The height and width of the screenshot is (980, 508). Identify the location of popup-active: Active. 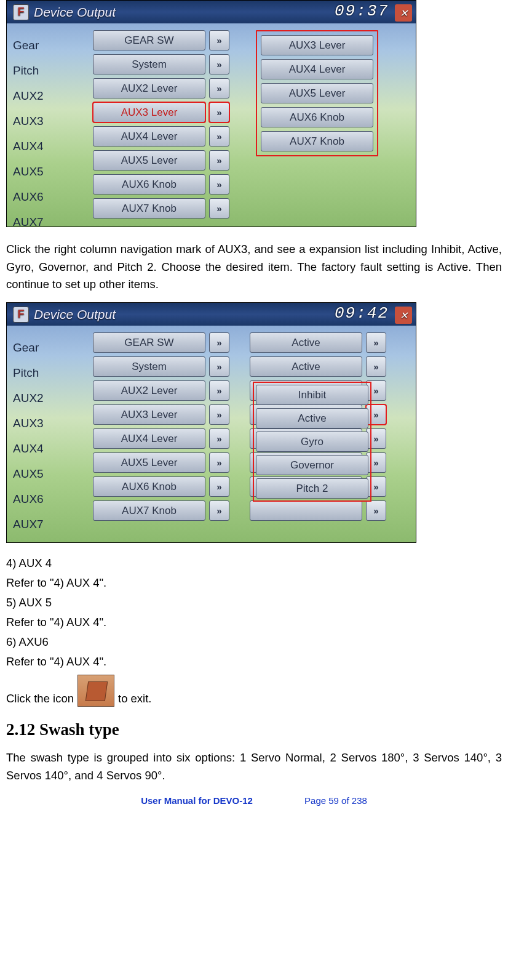
(312, 419).